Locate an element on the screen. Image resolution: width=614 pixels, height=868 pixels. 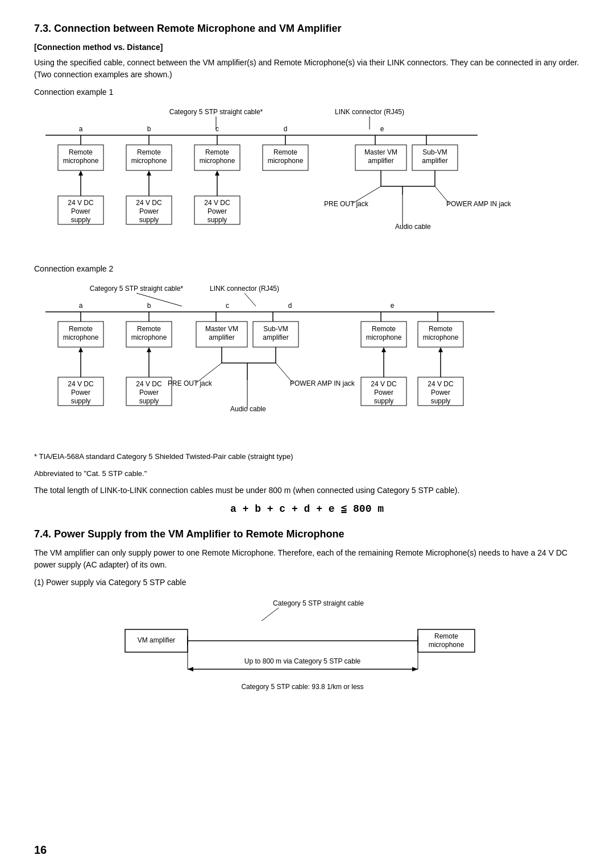
total-length-text: The total length of LINK-to-LINK connect… is located at coordinates (307, 491).